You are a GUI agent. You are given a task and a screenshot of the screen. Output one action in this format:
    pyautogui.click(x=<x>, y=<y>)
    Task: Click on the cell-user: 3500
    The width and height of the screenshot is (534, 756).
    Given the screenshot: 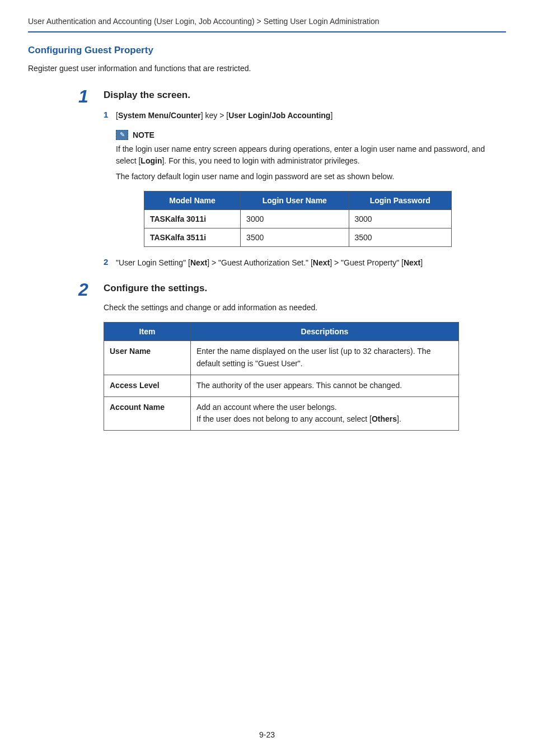 What is the action you would take?
    pyautogui.click(x=294, y=237)
    